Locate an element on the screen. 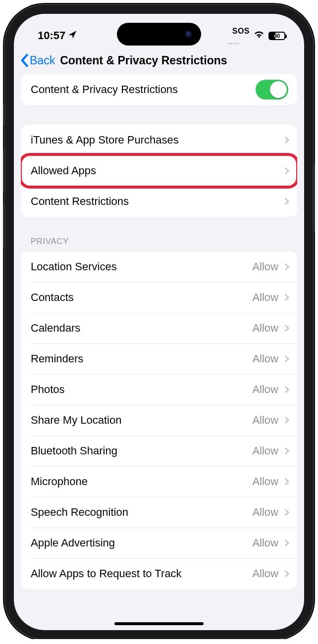 Image resolution: width=318 pixels, height=644 pixels. reminders-row: Reminders Allow is located at coordinates (159, 359).